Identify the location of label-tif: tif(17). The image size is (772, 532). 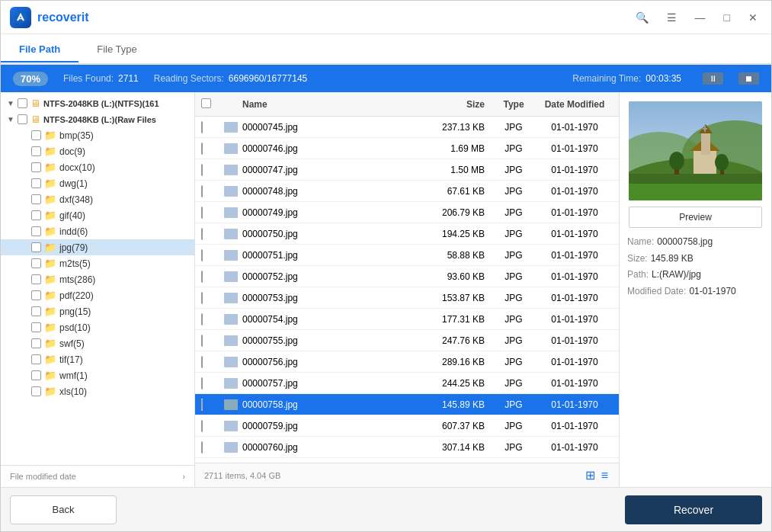
(72, 360).